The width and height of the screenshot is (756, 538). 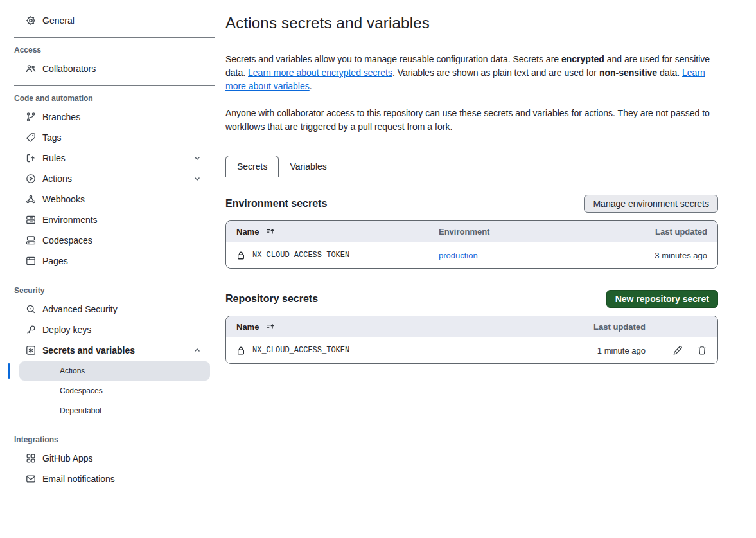 What do you see at coordinates (72, 371) in the screenshot?
I see `sidebar-subitem-label: Actions` at bounding box center [72, 371].